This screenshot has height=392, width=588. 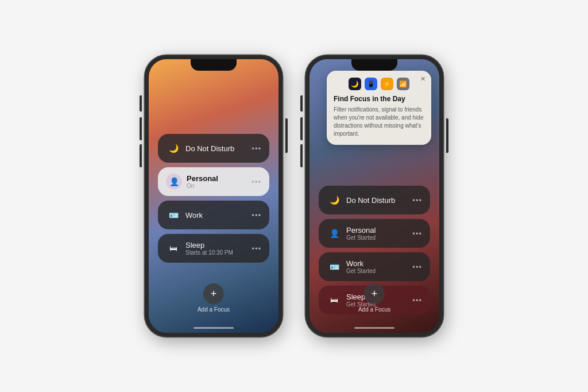 What do you see at coordinates (256, 148) in the screenshot?
I see `dnd-dots-1: •••` at bounding box center [256, 148].